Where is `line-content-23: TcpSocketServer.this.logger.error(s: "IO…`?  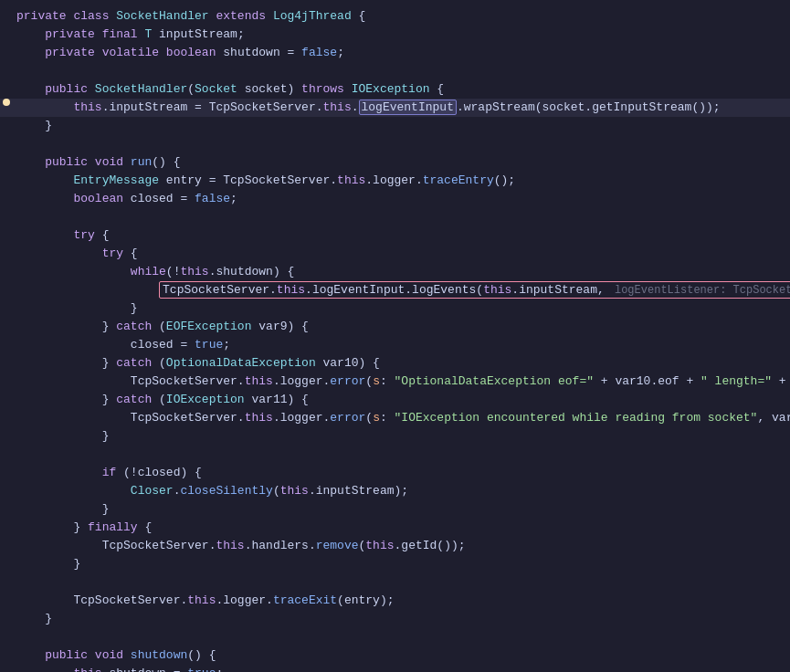
line-content-23: TcpSocketServer.this.logger.error(s: "IO… is located at coordinates (402, 418).